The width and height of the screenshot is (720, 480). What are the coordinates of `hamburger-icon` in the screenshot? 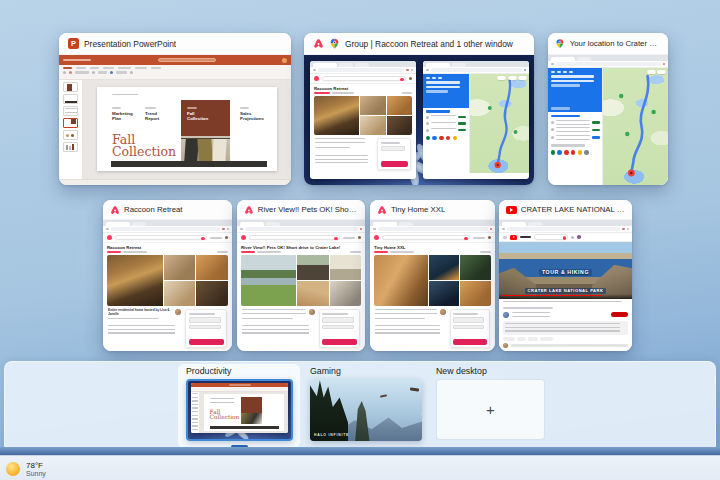 It's located at (505, 238).